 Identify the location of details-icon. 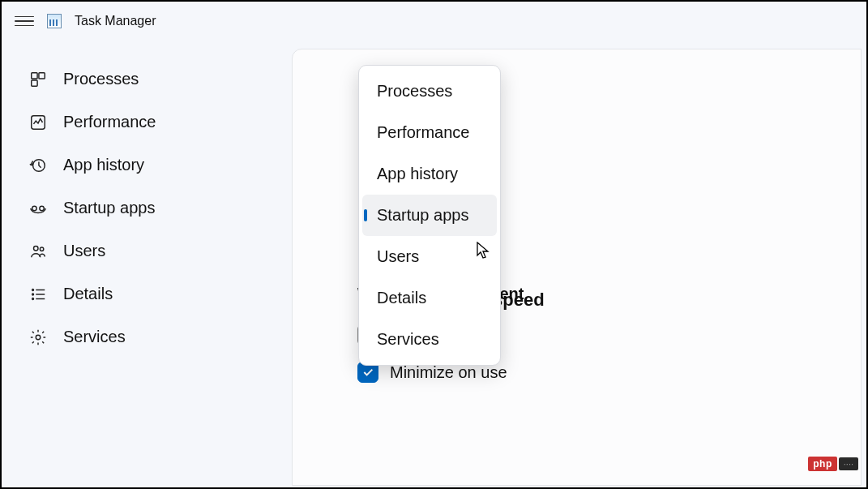
(38, 294).